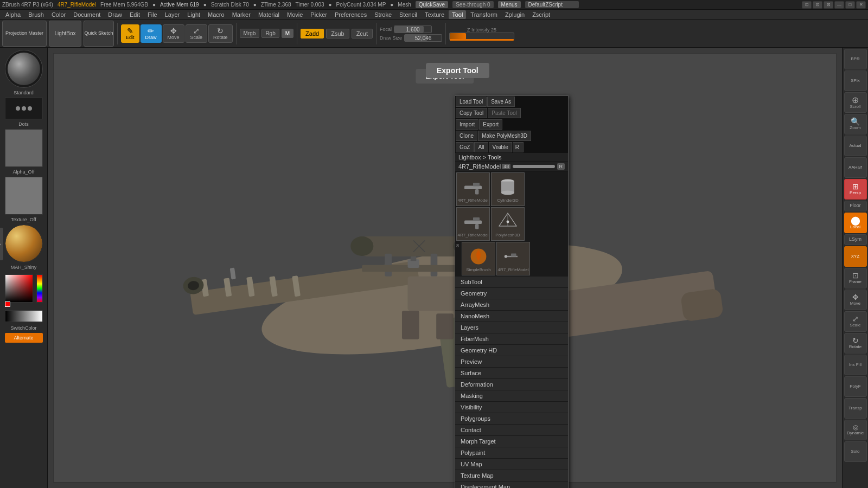 The image size is (868, 488). Describe the element at coordinates (856, 322) in the screenshot. I see `scale-right-button: ⤢ Scale` at that location.